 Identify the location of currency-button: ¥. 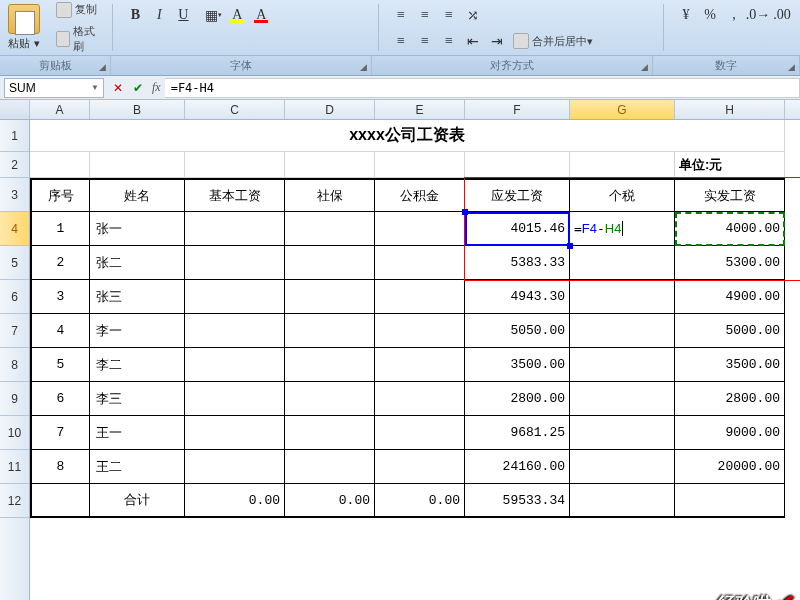
(686, 15).